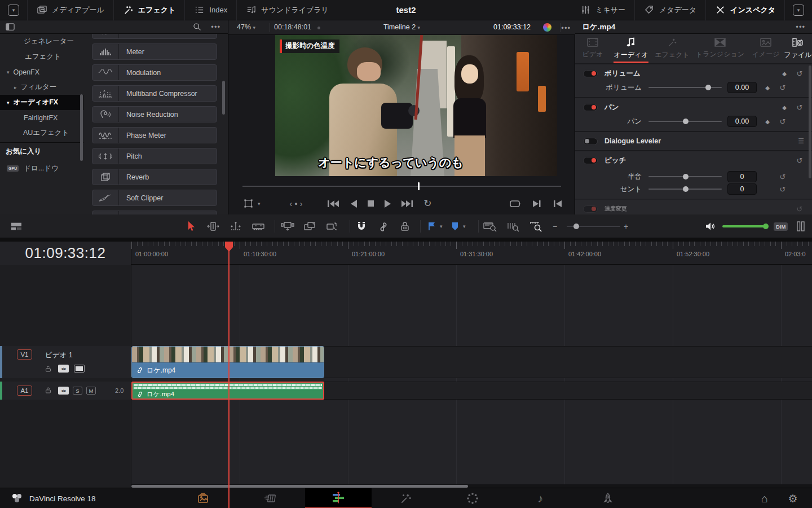  I want to click on collapse-inspector-toggle: ▾, so click(798, 10).